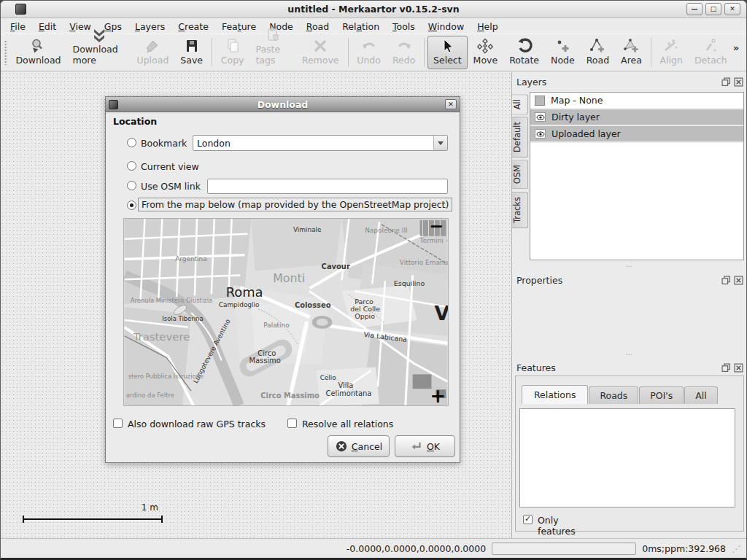  I want to click on map-label: Trastevere, so click(162, 337).